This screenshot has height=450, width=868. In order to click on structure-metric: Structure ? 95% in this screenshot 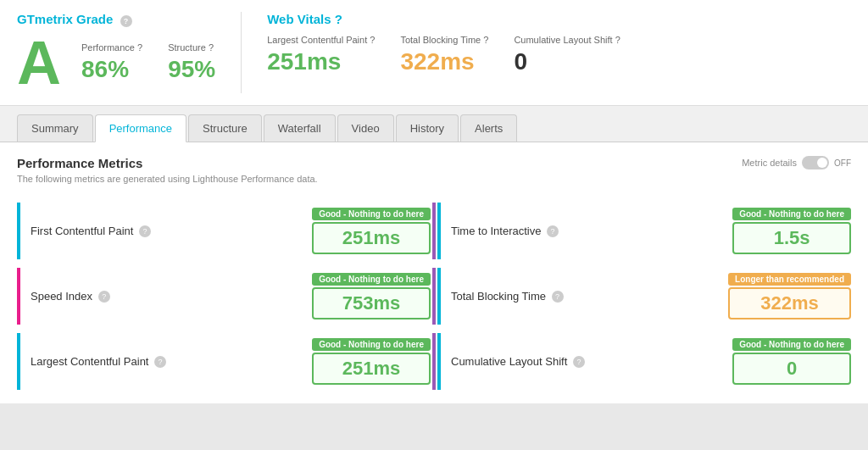, I will do `click(192, 63)`.